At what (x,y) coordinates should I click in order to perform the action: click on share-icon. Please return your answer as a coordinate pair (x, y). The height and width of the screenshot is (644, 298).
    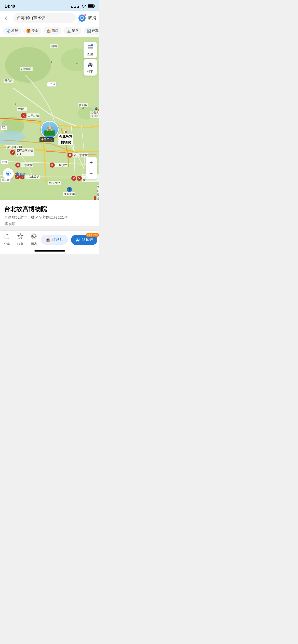
    Looking at the image, I should click on (7, 237).